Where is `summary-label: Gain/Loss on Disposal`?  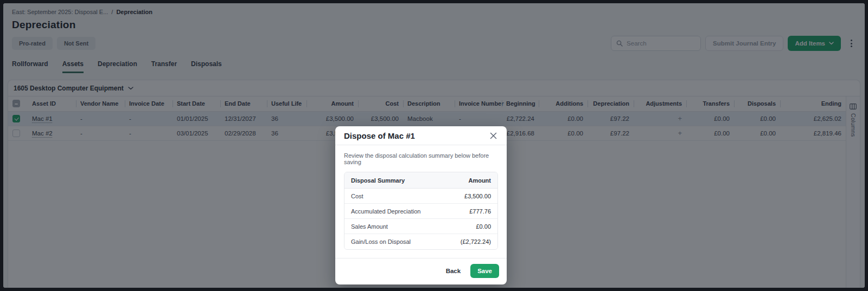
summary-label: Gain/Loss on Disposal is located at coordinates (381, 242).